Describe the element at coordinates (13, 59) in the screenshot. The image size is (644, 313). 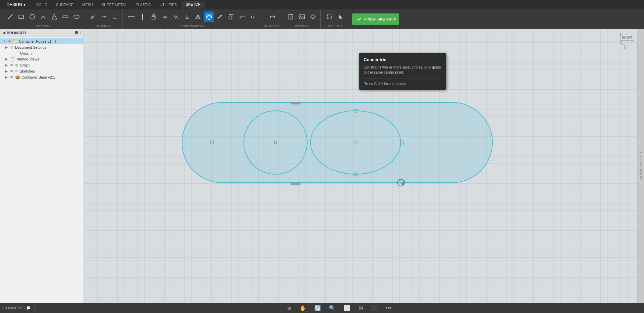
I see `named-views-icon: 📋` at that location.